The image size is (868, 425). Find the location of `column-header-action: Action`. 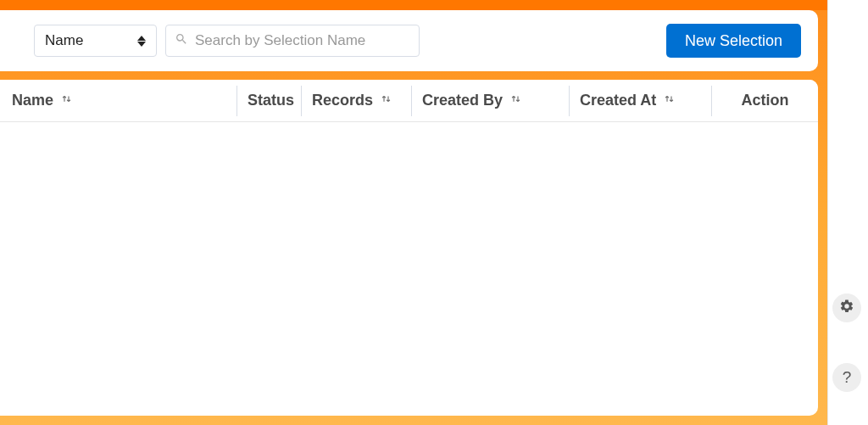

column-header-action: Action is located at coordinates (765, 101).